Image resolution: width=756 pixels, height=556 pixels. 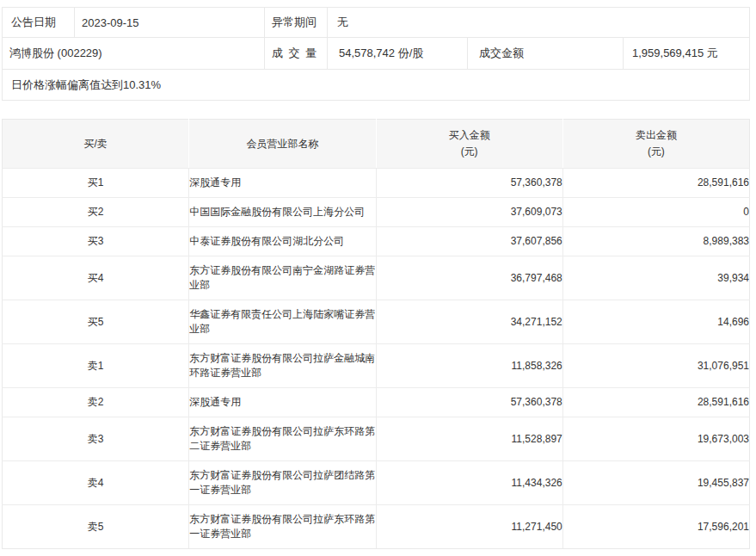 What do you see at coordinates (377, 367) in the screenshot?
I see `table-row: 卖1东方财富证券股份有限公司拉萨金融城南环路证券营业部11,858,32631,…` at bounding box center [377, 367].